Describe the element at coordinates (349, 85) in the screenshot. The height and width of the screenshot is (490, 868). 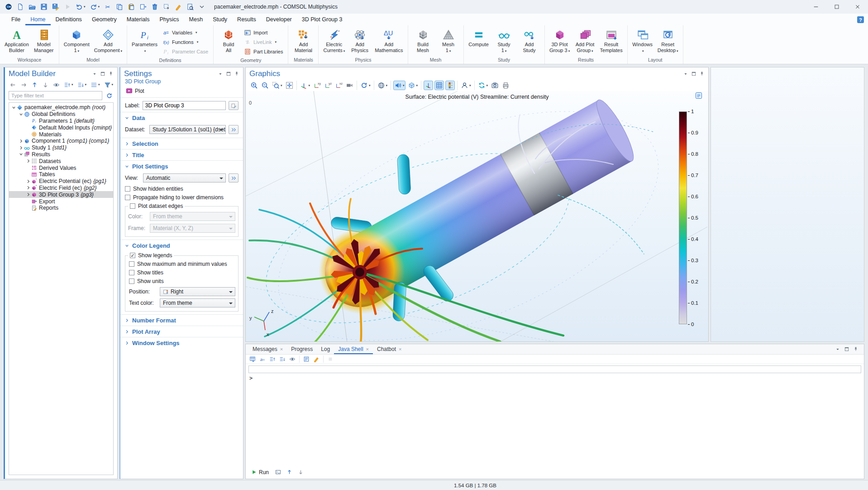
I see `orthographic-icon` at that location.